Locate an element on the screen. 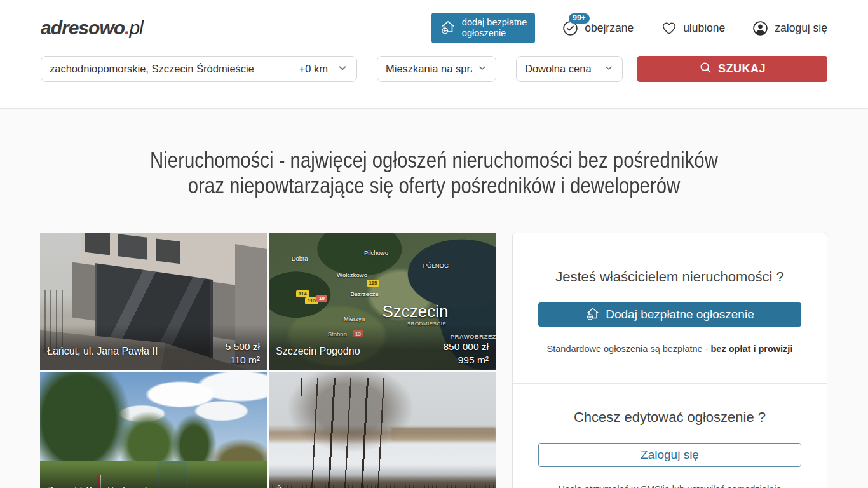 This screenshot has height=488, width=868. map-city-label: Szczecin is located at coordinates (416, 311).